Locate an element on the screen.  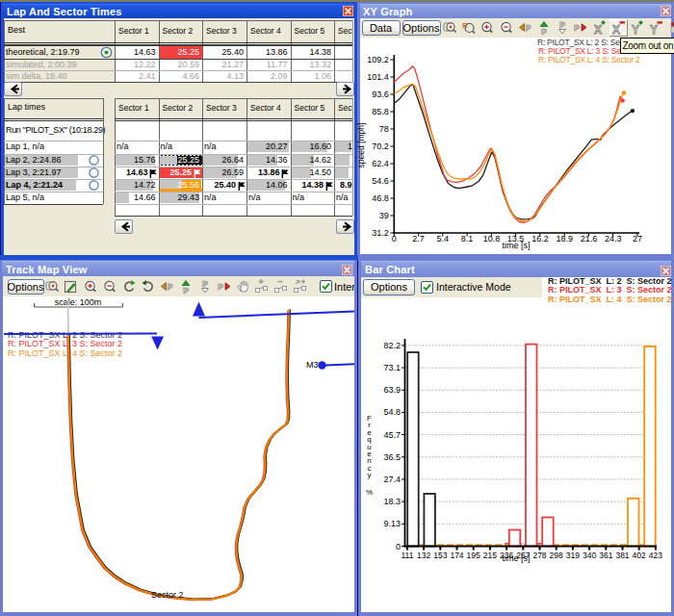
svg-text: 73.1 is located at coordinates (392, 368).